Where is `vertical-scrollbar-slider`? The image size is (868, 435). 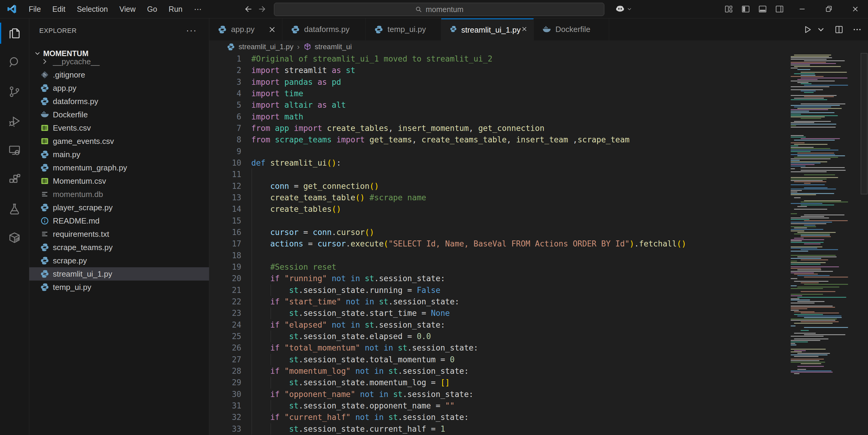 vertical-scrollbar-slider is located at coordinates (864, 124).